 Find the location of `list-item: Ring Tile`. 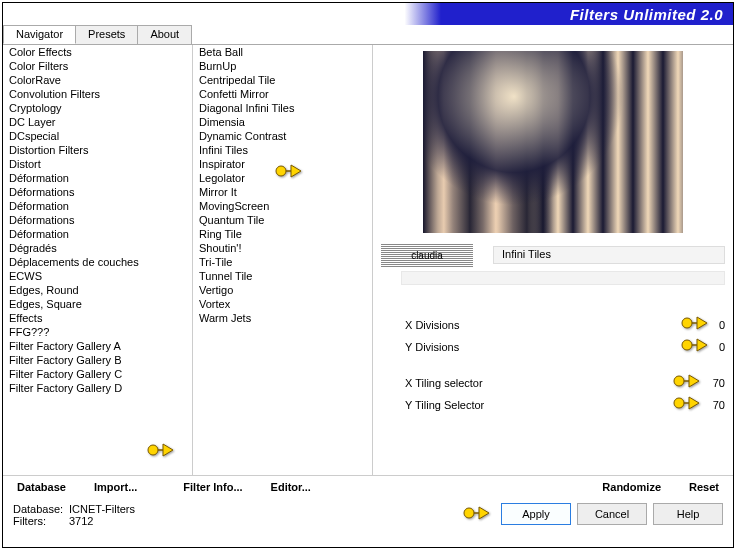

list-item: Ring Tile is located at coordinates (282, 234).